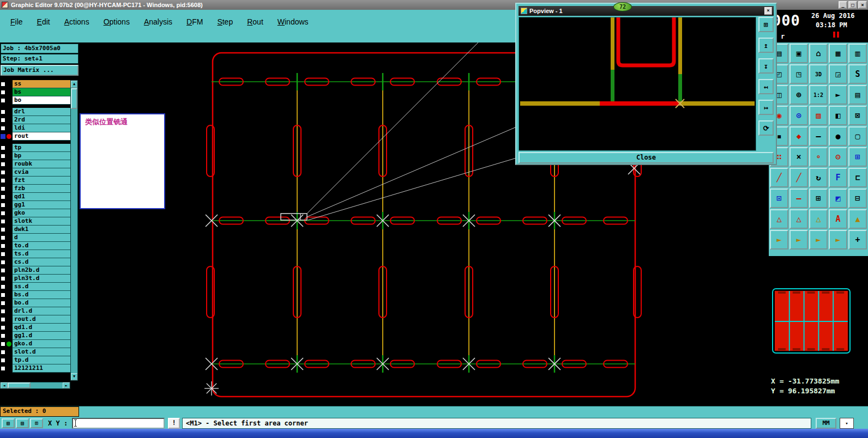 This screenshot has height=438, width=868. What do you see at coordinates (646, 158) in the screenshot?
I see `popview-close-button: Close` at bounding box center [646, 158].